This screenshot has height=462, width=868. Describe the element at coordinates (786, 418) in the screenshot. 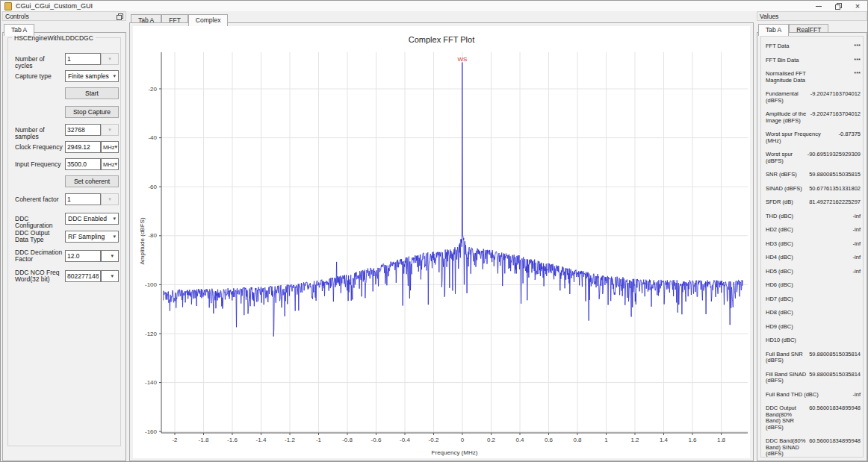

I see `value-label: DDC Output Band(80% Band) SNR (dBFS)` at that location.